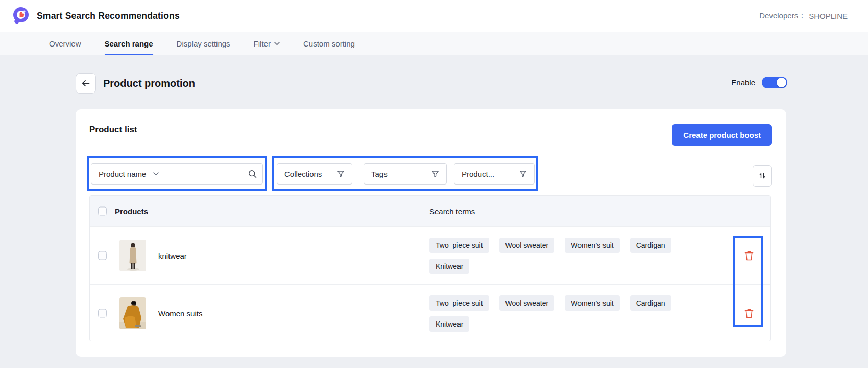 The height and width of the screenshot is (368, 868). What do you see at coordinates (86, 83) in the screenshot?
I see `arrow-left-icon` at bounding box center [86, 83].